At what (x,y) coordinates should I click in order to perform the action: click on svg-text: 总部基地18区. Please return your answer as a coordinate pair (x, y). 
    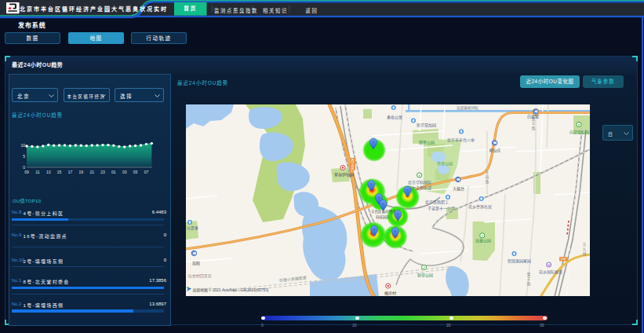
    Looking at the image, I should click on (468, 108).